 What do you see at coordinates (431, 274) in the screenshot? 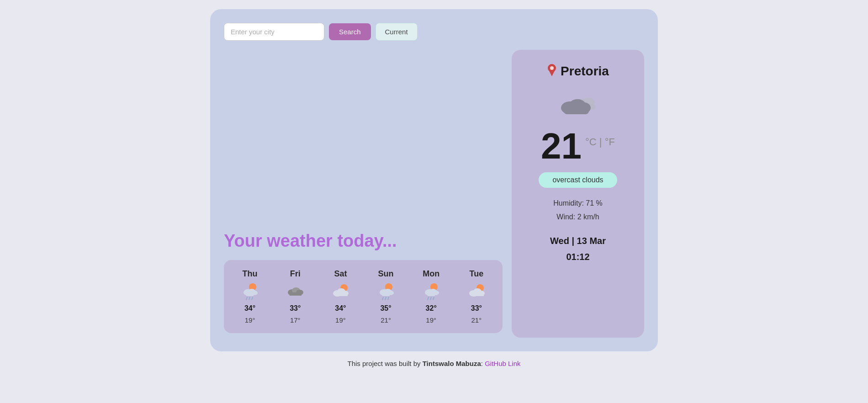
I see `day-name-mon: Mon` at bounding box center [431, 274].